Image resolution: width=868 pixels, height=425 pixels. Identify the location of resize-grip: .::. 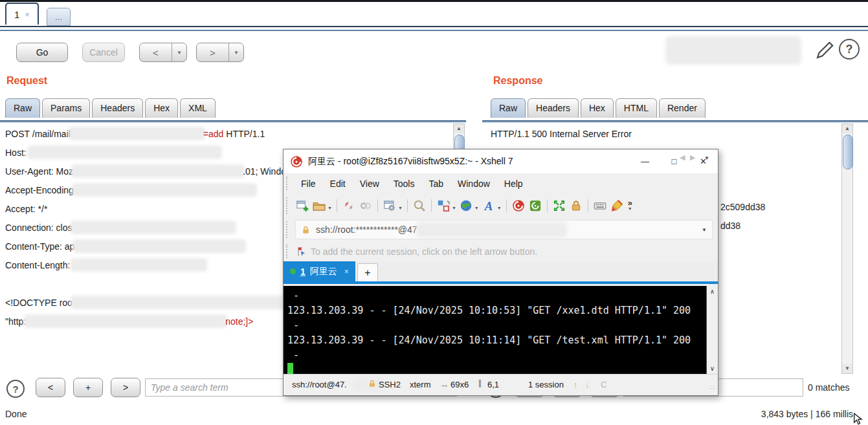
(712, 387).